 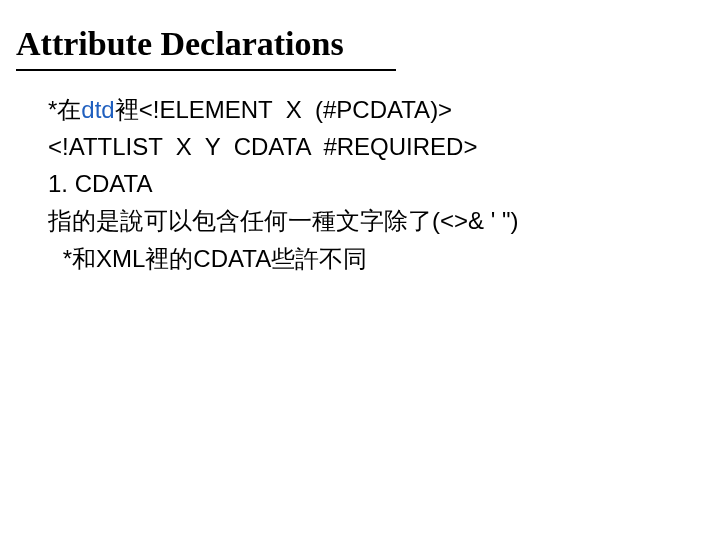 I want to click on line-3: 1. CDATA, so click(x=376, y=184).